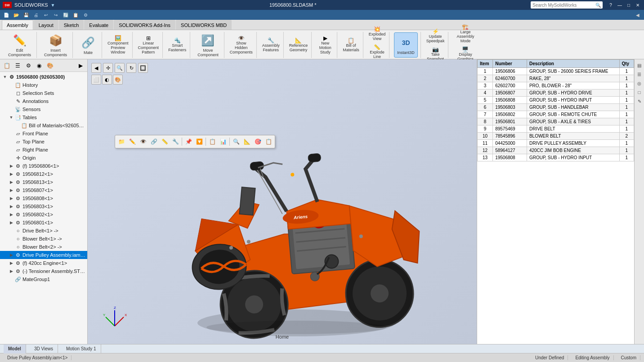 Image resolution: width=644 pixels, height=362 pixels. I want to click on ctx-view-btn: 👁️, so click(143, 142).